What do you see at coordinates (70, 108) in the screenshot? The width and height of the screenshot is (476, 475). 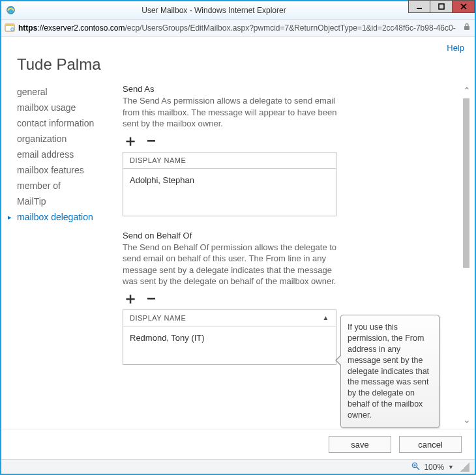 I see `sidebar-item-mailbox-usage: mailbox usage` at bounding box center [70, 108].